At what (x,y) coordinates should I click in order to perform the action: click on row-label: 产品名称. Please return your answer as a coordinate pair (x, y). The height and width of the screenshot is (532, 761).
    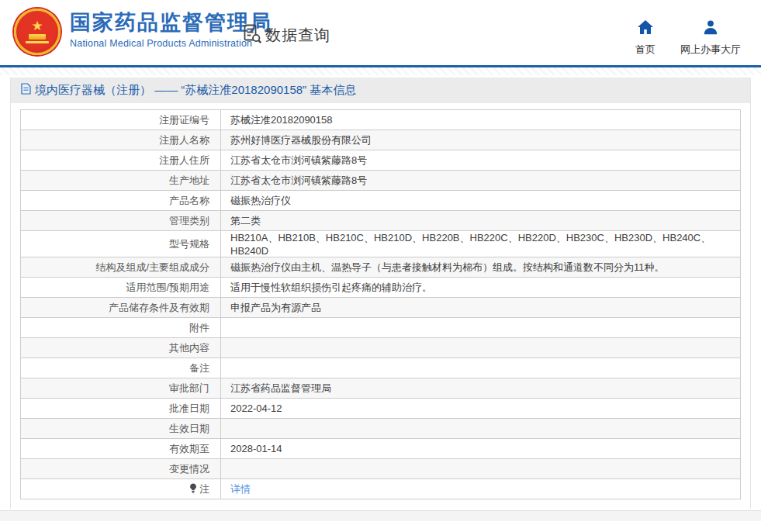
    Looking at the image, I should click on (121, 201).